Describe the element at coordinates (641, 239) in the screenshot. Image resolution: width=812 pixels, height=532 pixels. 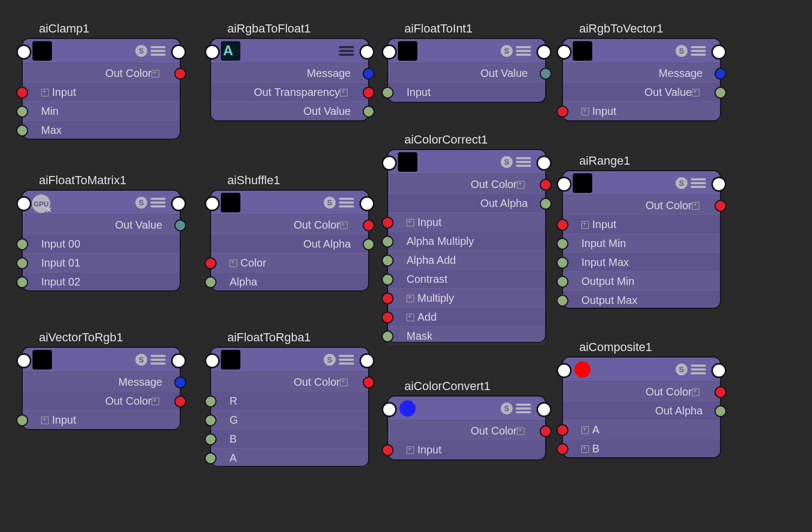
I see `node-aiRange1: aiRange1SOut ColorInputInput MinInput Ma…` at that location.